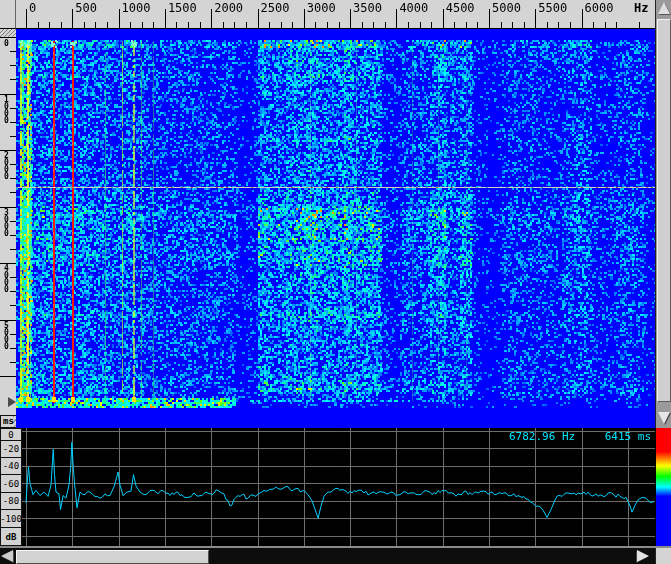 The width and height of the screenshot is (671, 564). Describe the element at coordinates (663, 556) in the screenshot. I see `bottom-right-corner-box` at that location.